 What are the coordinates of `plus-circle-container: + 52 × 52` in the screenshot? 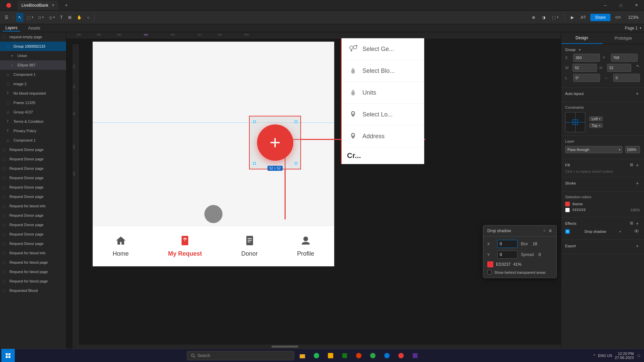 It's located at (275, 143).